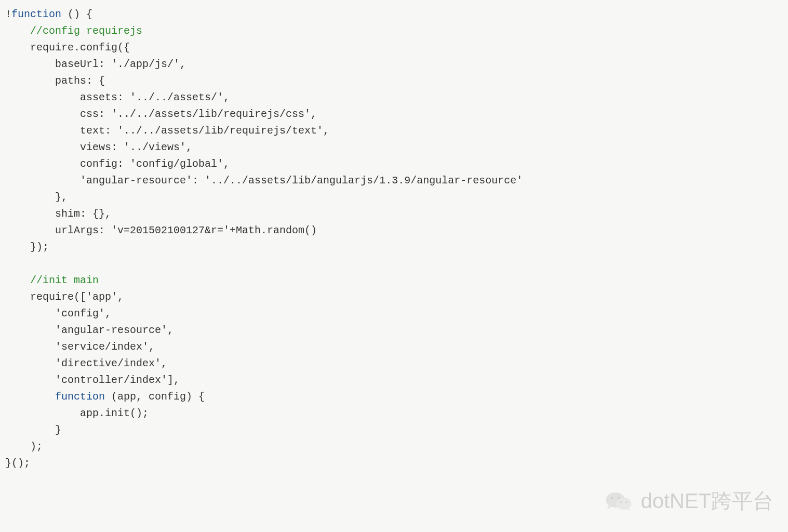 The height and width of the screenshot is (532, 788). Describe the element at coordinates (161, 114) in the screenshot. I see `code-line: css: '../../assets/lib/requirejs/css',` at that location.